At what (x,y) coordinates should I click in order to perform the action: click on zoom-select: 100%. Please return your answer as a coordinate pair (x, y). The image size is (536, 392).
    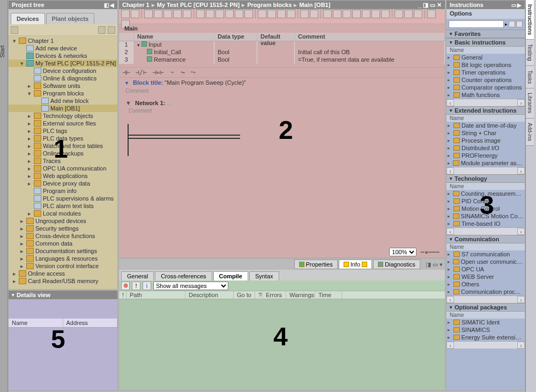
    Looking at the image, I should click on (403, 252).